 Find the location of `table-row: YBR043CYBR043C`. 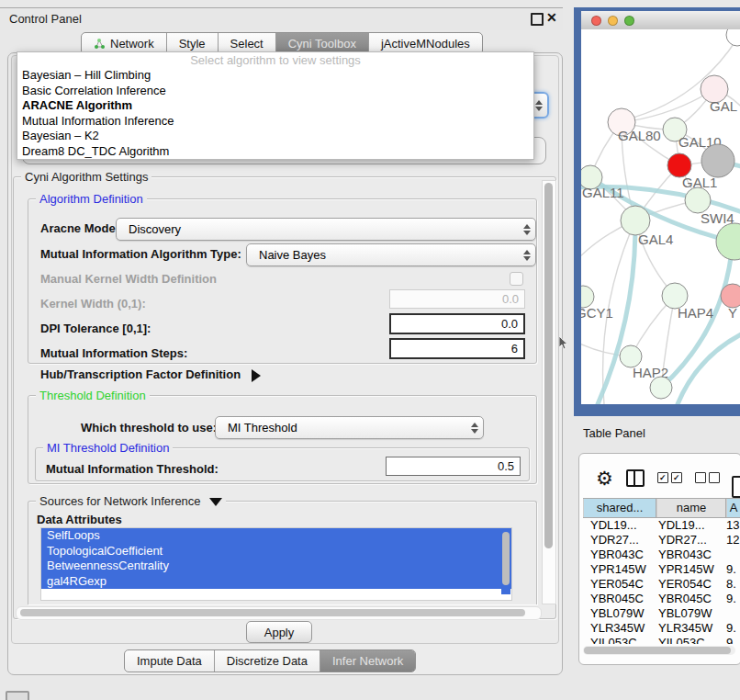

table-row: YBR043CYBR043C is located at coordinates (661, 554).